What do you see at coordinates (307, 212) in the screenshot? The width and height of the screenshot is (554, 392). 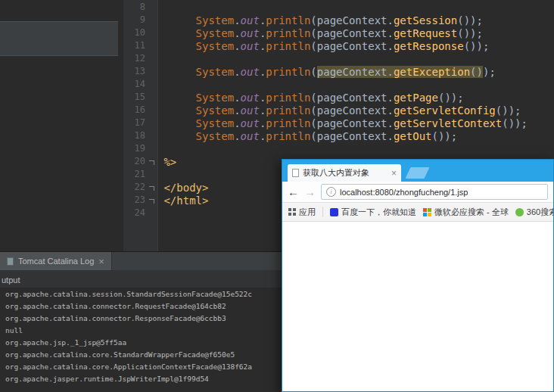 I see `apps-label: 应用` at bounding box center [307, 212].